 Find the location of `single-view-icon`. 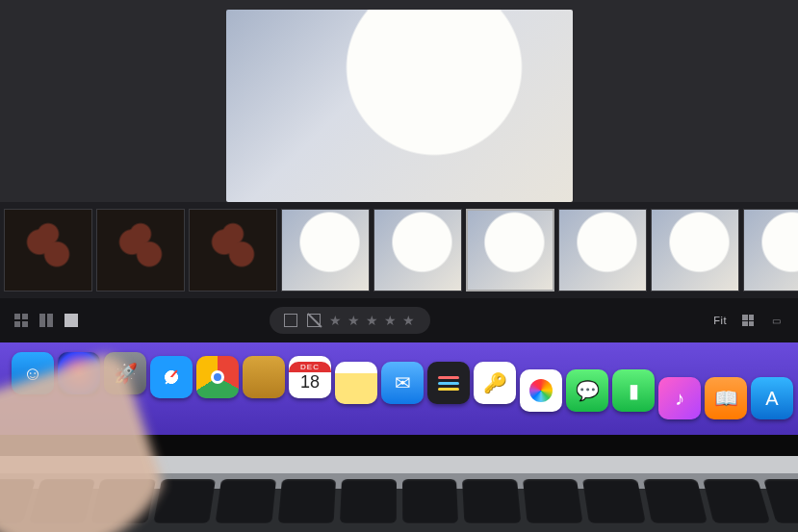

single-view-icon is located at coordinates (71, 320).